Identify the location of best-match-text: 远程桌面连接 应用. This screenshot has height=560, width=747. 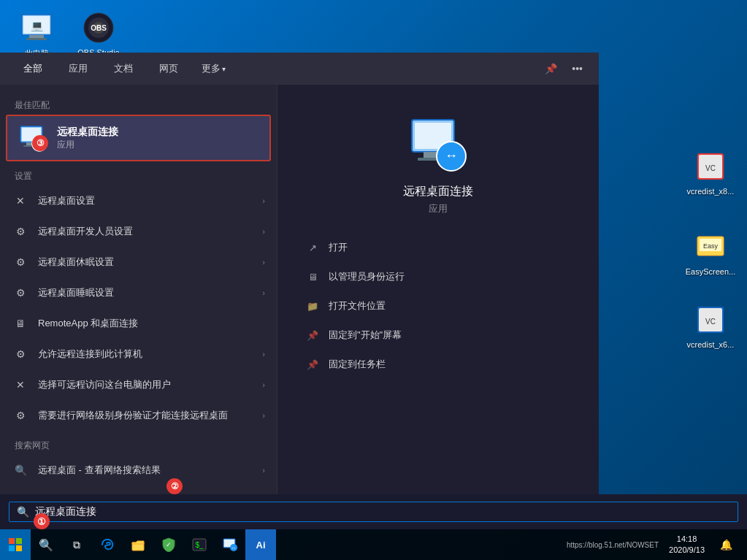
(88, 139).